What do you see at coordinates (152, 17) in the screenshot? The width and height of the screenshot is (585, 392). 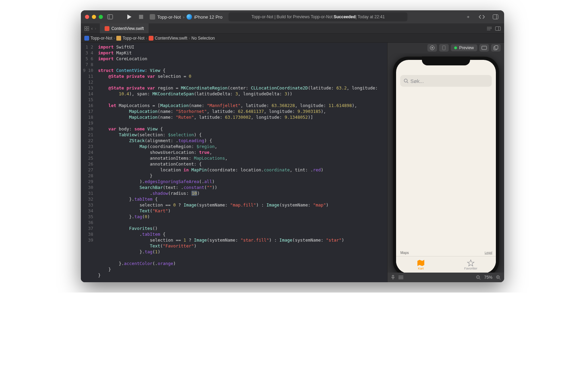 I see `app-icon` at bounding box center [152, 17].